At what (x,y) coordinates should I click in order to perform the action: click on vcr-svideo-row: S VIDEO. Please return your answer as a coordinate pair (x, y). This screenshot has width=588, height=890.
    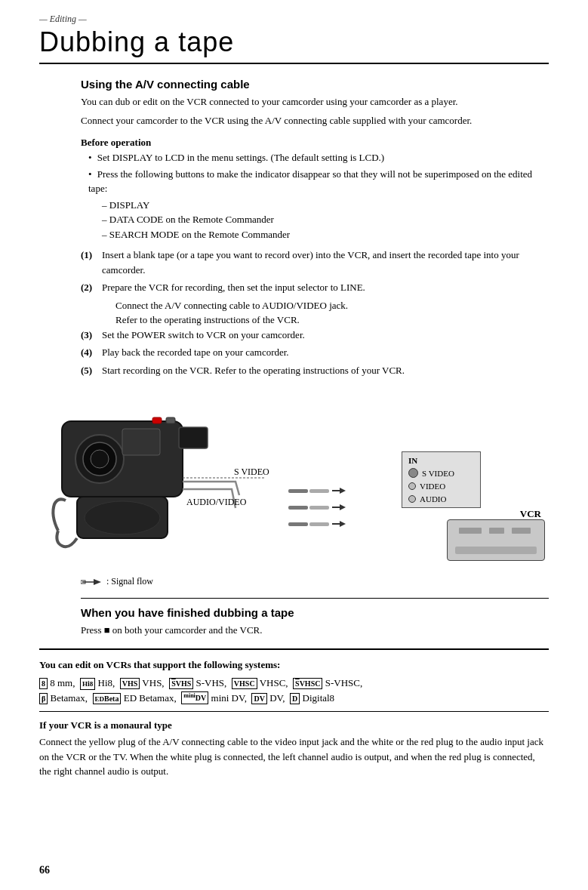
    Looking at the image, I should click on (441, 473).